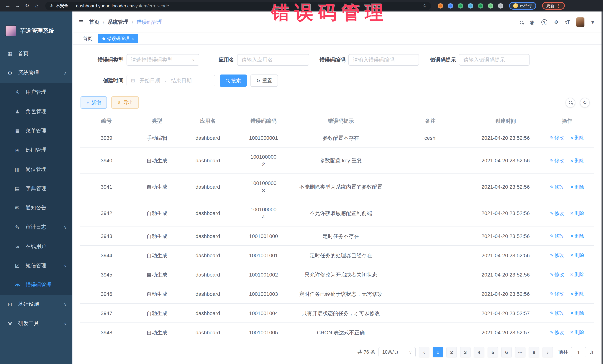 The width and height of the screenshot is (603, 364). What do you see at coordinates (118, 22) in the screenshot?
I see `breadcrumb-item: 系统管理` at bounding box center [118, 22].